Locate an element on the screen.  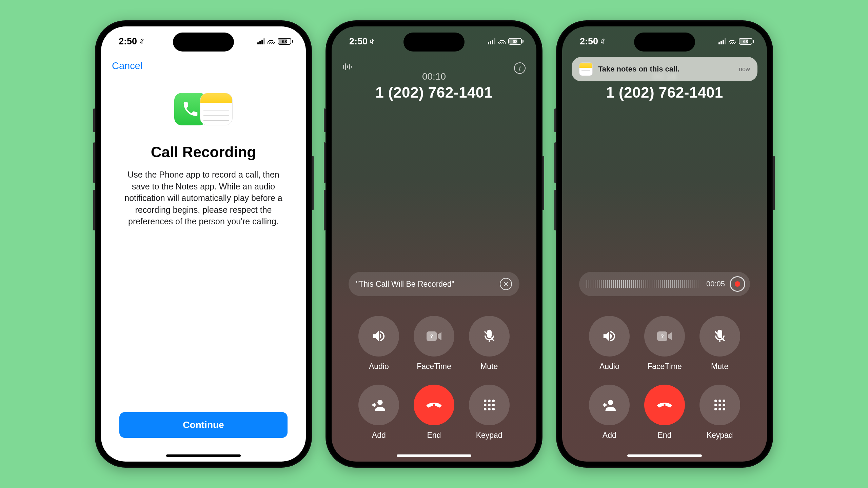
page-title: Call Recording is located at coordinates (203, 152).